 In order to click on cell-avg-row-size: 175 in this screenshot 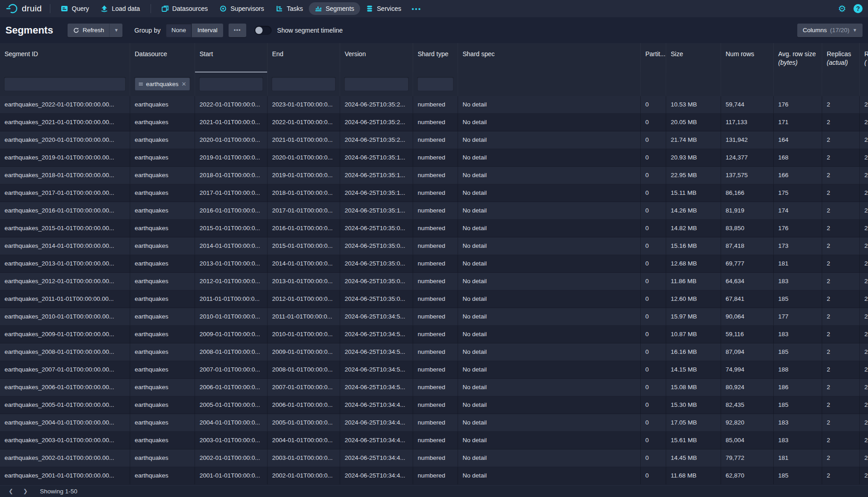, I will do `click(798, 193)`.